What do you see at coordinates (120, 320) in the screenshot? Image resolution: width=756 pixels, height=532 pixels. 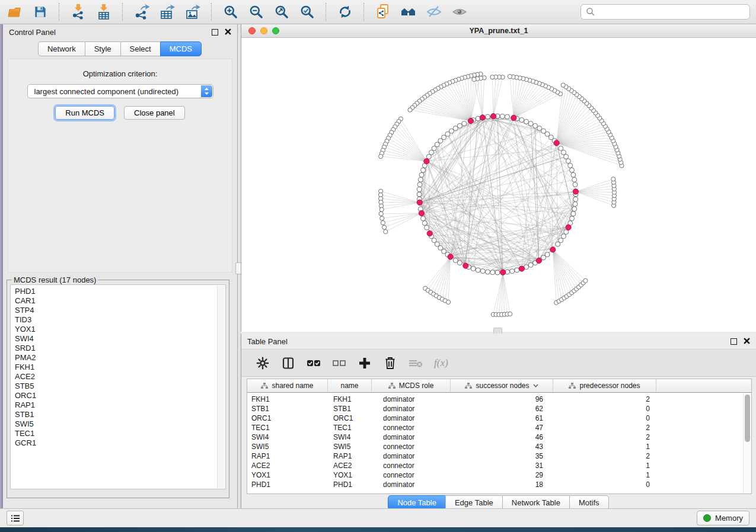 I see `mcds-result-item: TID3` at bounding box center [120, 320].